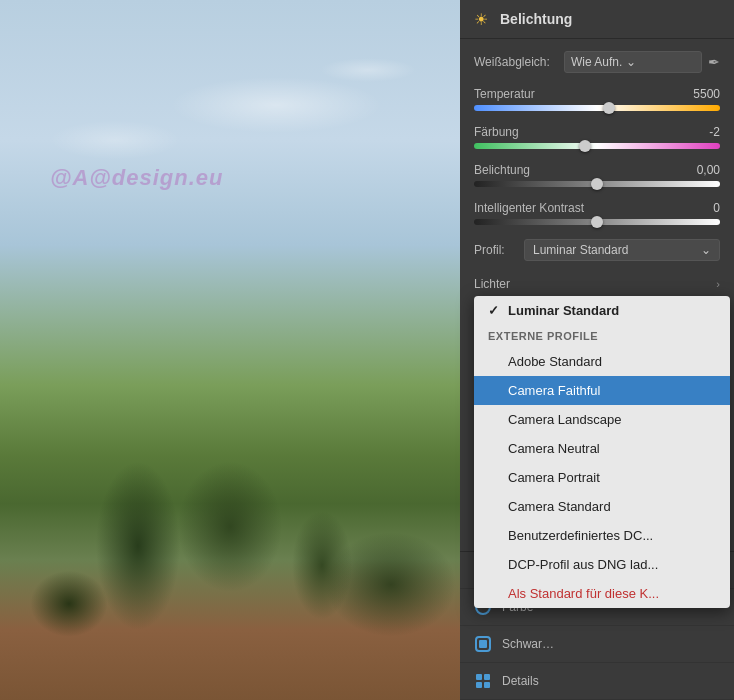 The width and height of the screenshot is (734, 700). What do you see at coordinates (602, 448) in the screenshot?
I see `dropdown-item-camera-neutral: Camera Neutral` at bounding box center [602, 448].